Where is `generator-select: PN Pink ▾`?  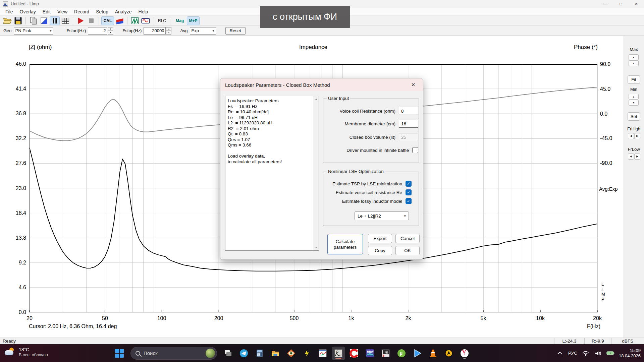
generator-select: PN Pink ▾ is located at coordinates (34, 31).